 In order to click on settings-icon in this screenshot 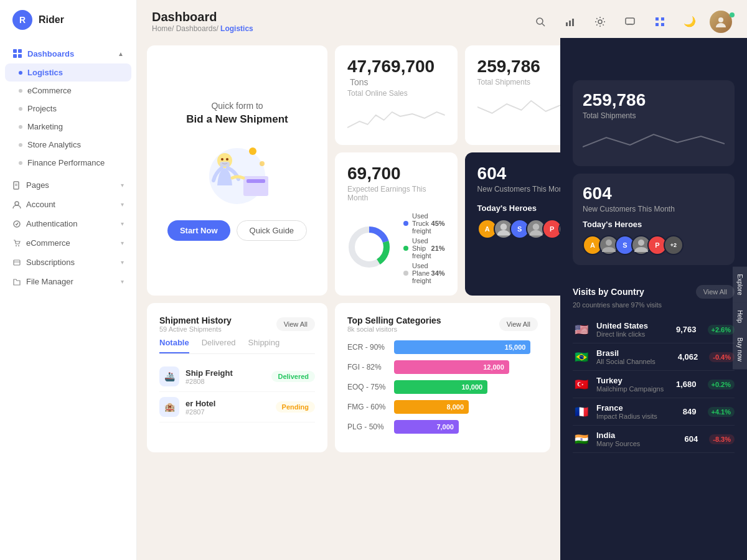, I will do `click(600, 22)`.